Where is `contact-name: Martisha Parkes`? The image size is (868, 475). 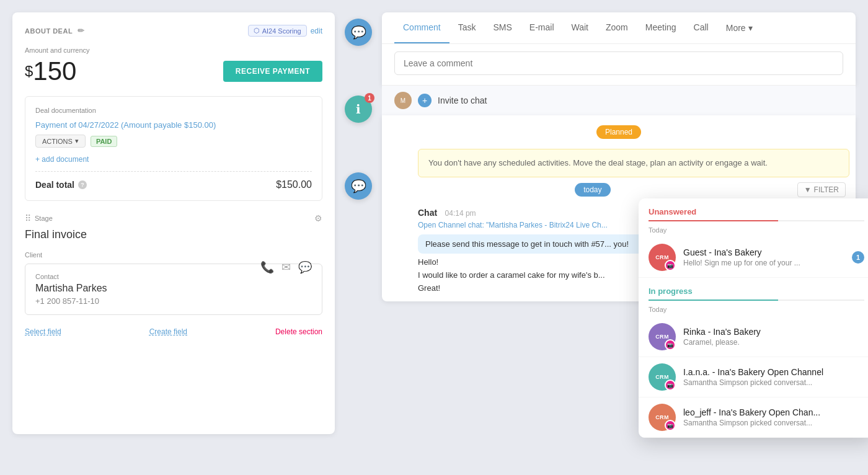 contact-name: Martisha Parkes is located at coordinates (71, 288).